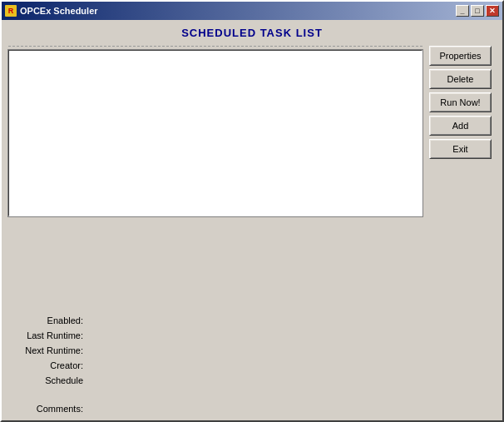 This screenshot has width=504, height=422. What do you see at coordinates (215, 47) in the screenshot?
I see `list-top-border` at bounding box center [215, 47].